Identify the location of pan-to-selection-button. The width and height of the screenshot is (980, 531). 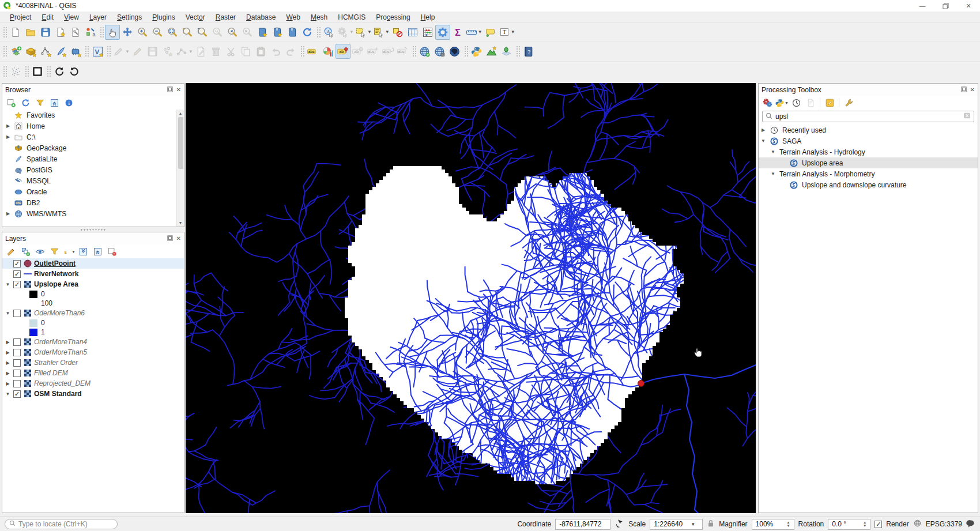
(127, 32).